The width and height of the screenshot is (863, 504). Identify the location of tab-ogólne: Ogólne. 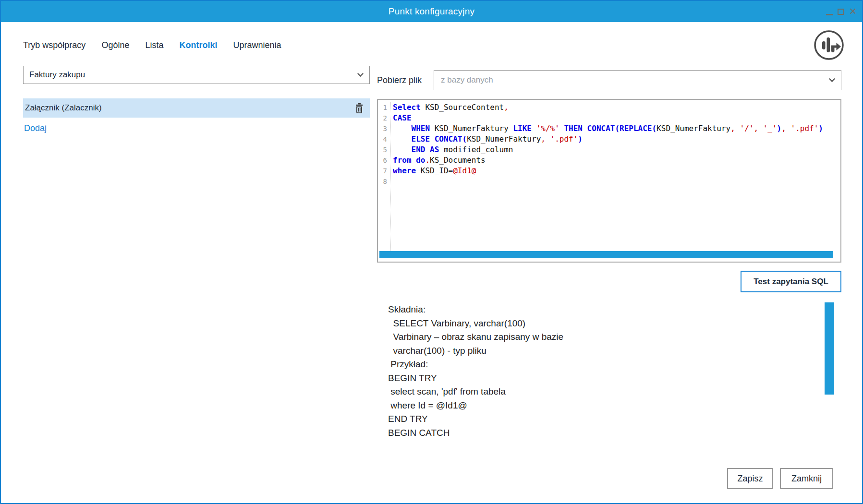
(115, 45).